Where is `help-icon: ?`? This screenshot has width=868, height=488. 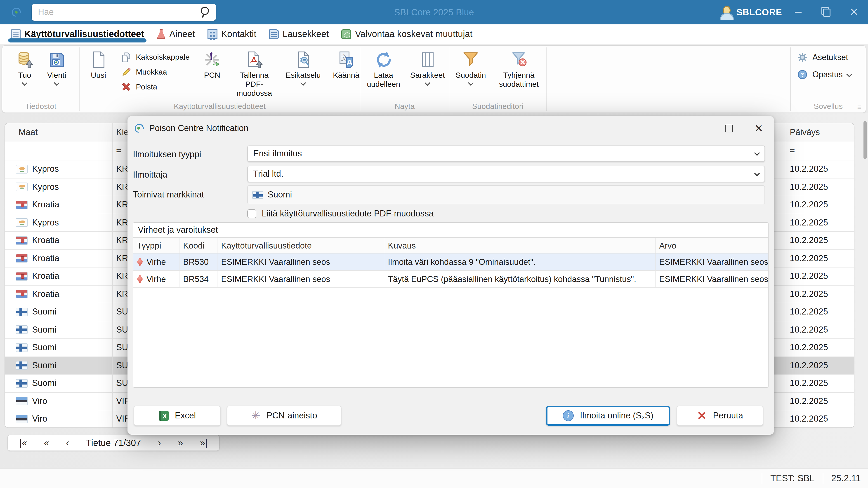 help-icon: ? is located at coordinates (803, 74).